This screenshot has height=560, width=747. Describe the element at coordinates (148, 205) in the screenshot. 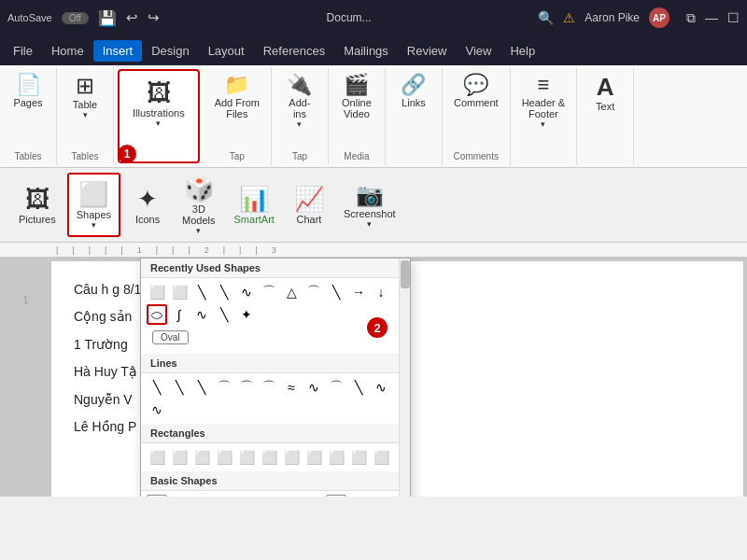

I see `icons-button: ✦ Icons` at that location.